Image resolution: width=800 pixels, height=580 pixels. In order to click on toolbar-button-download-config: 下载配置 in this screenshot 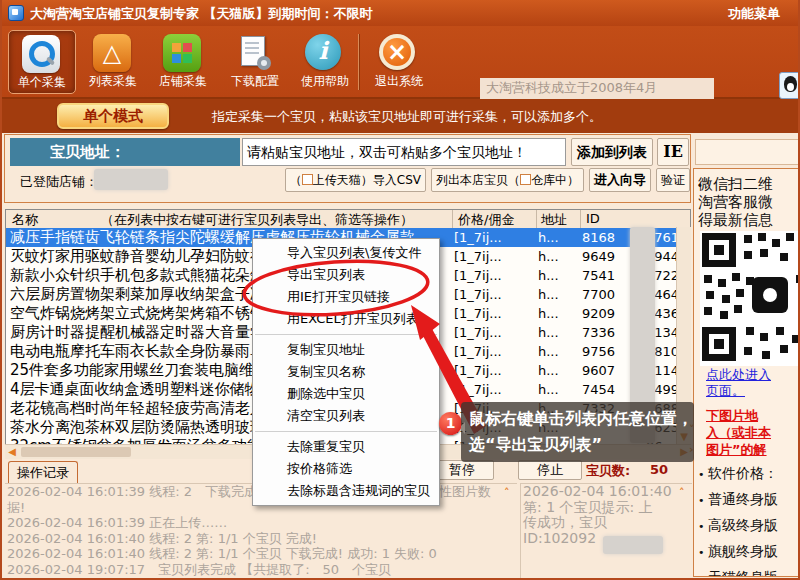, I will do `click(255, 61)`.